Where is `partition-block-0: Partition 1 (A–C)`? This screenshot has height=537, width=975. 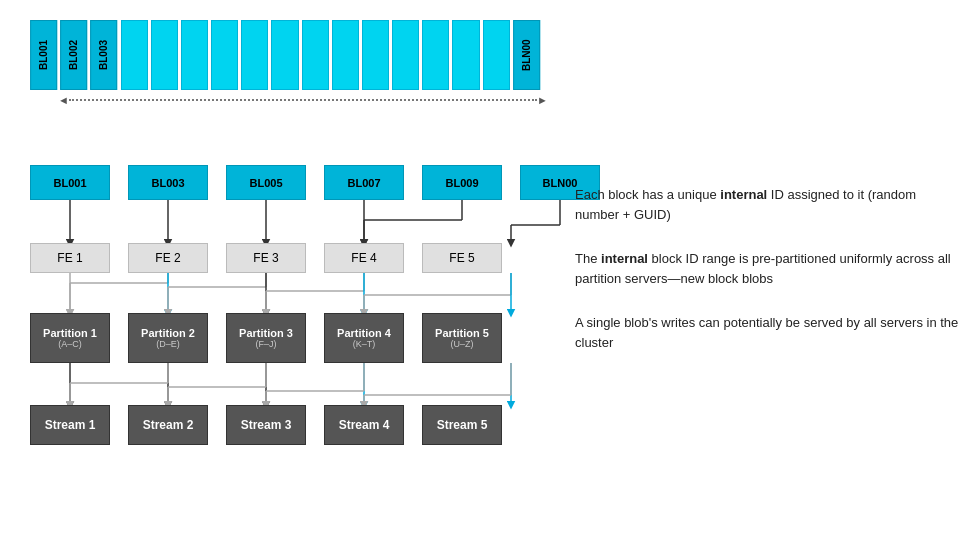
partition-block-0: Partition 1 (A–C) is located at coordinates (70, 338).